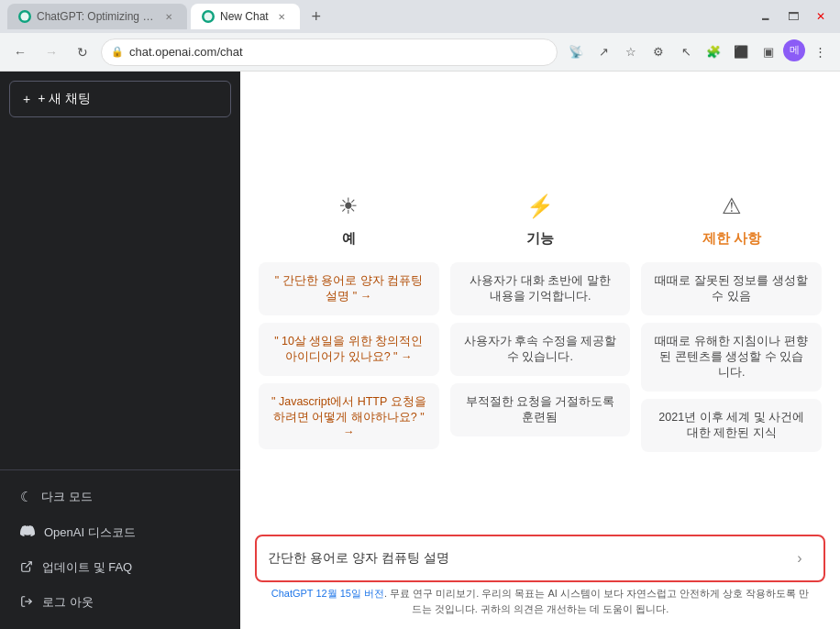  I want to click on address-text: chat.openai.com/chat, so click(186, 51).